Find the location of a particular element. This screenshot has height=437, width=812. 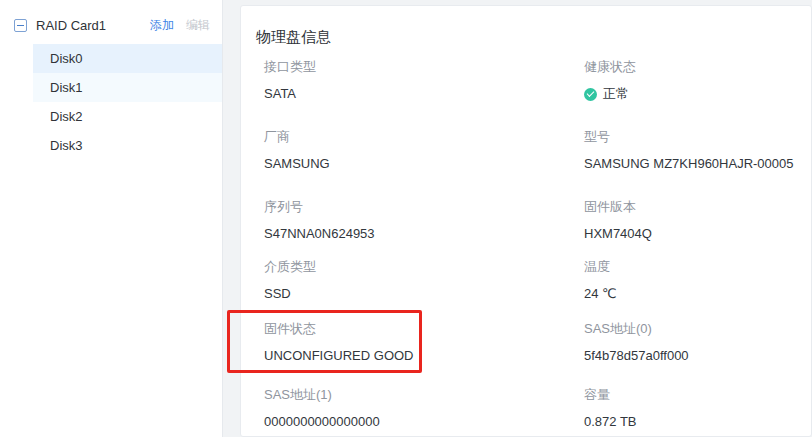

field-temperature: 温度 24 ℃ is located at coordinates (698, 280).